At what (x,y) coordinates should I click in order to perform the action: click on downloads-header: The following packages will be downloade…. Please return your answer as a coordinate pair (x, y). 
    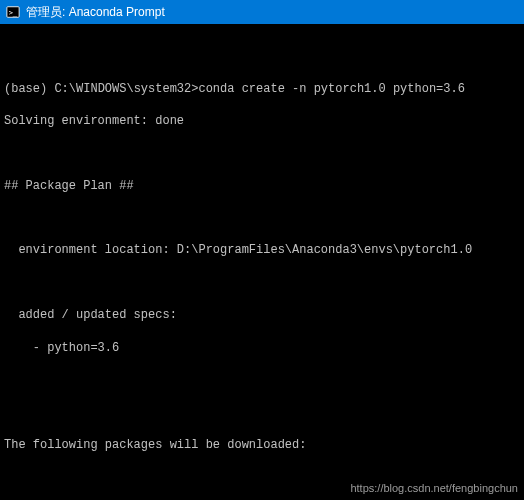
    Looking at the image, I should click on (262, 445).